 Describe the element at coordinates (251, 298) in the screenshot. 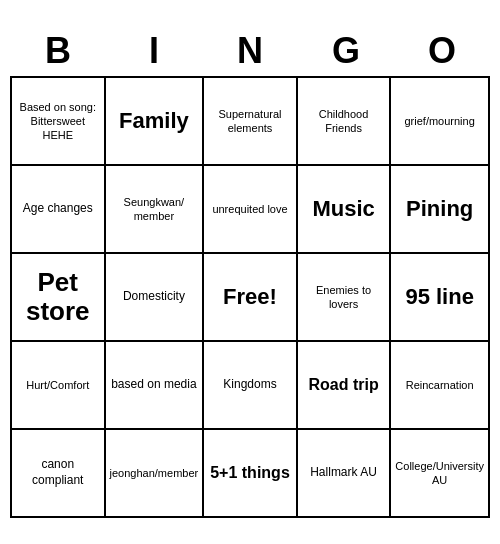

I see `cell-12-free: Free!` at that location.